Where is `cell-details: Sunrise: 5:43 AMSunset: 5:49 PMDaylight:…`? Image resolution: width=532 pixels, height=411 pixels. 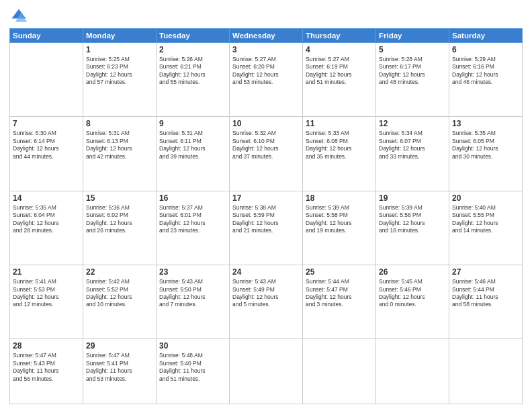
cell-details: Sunrise: 5:43 AMSunset: 5:49 PMDaylight:… is located at coordinates (266, 293).